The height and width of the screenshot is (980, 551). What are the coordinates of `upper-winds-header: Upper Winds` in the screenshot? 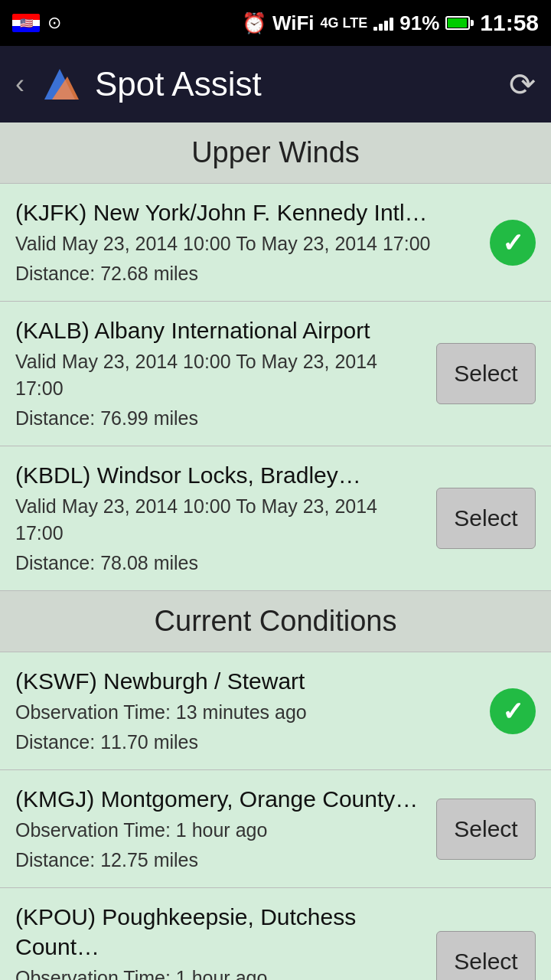 It's located at (276, 153).